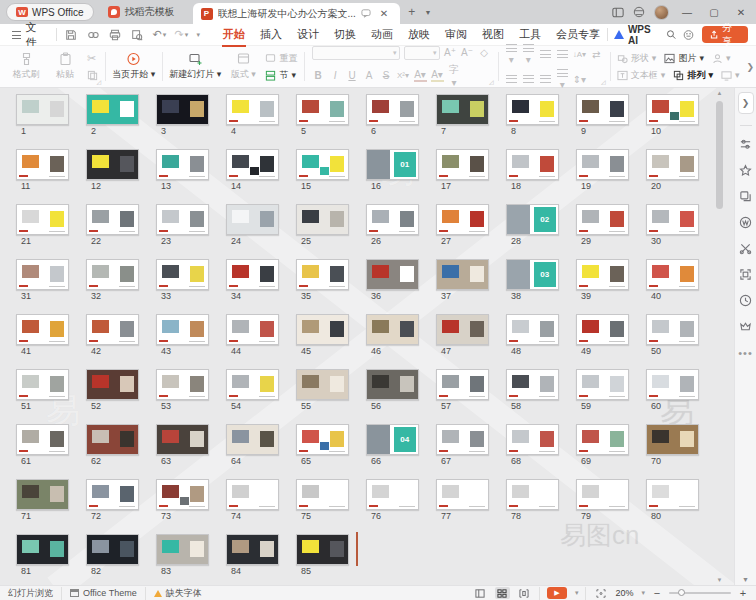 Image resolution: width=756 pixels, height=600 pixels. What do you see at coordinates (198, 35) in the screenshot?
I see `quickbar-customize-icon: ▾` at bounding box center [198, 35].